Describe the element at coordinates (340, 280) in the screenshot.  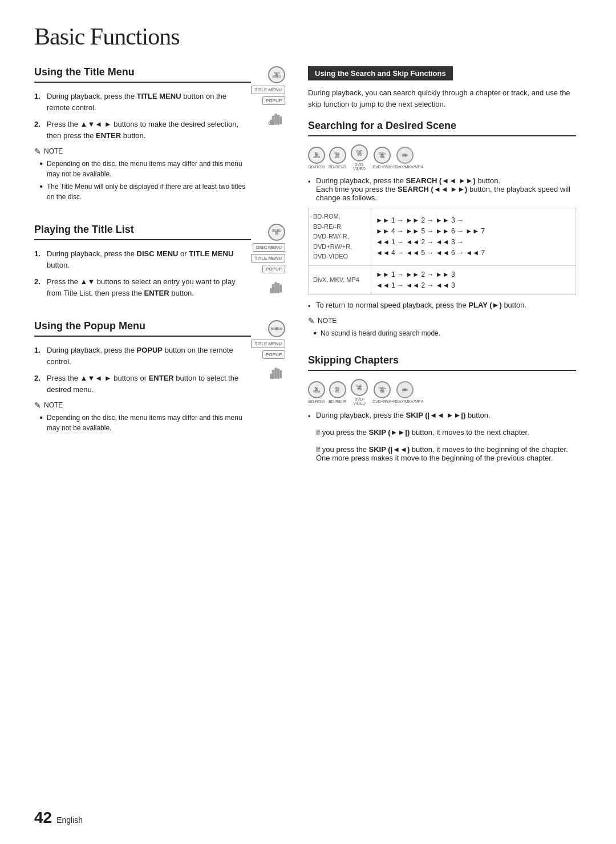
I see `disc-type-cell-2: DivX, MKV, MP4` at that location.